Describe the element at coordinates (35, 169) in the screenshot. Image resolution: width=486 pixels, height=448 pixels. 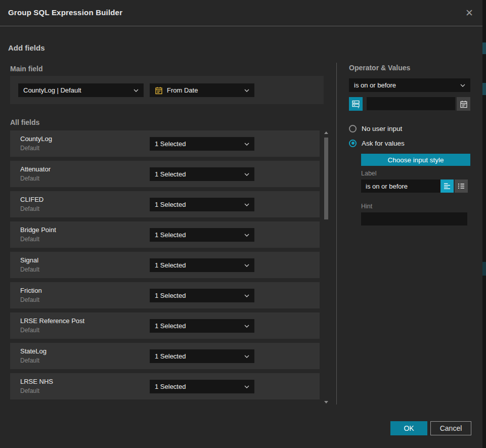
I see `field-name: Attenuator` at that location.